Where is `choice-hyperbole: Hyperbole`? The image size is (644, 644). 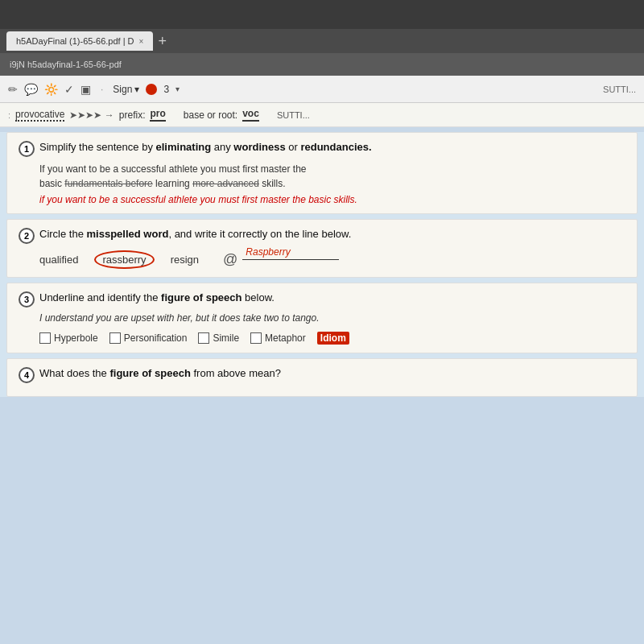
choice-hyperbole: Hyperbole is located at coordinates (69, 338).